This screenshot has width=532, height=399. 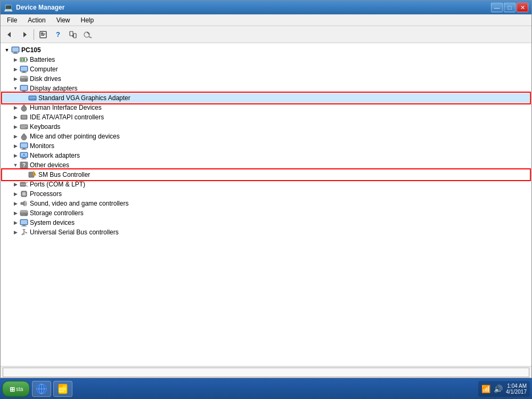 What do you see at coordinates (266, 60) in the screenshot?
I see `tree-item-batteries: ▶ Batteries` at bounding box center [266, 60].